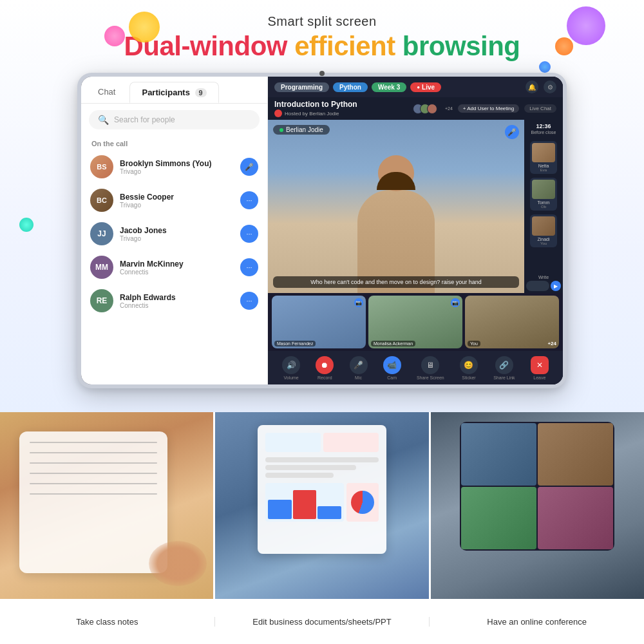  I want to click on word-efficient: efficient, so click(348, 46).